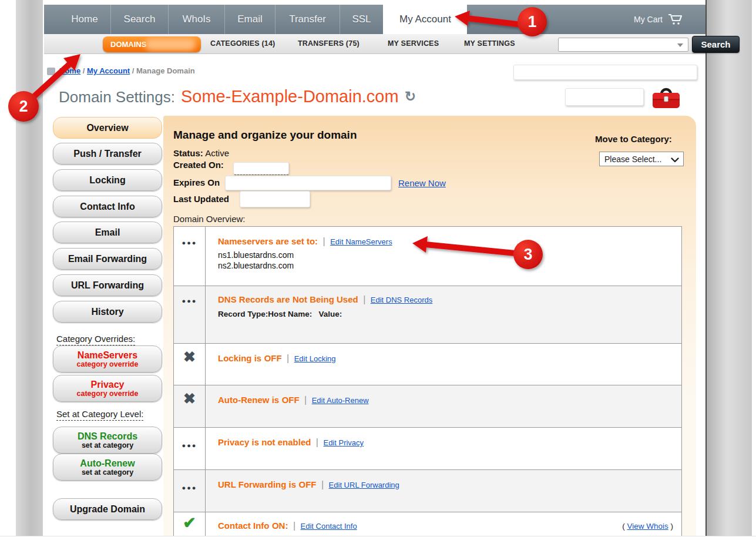 Image resolution: width=756 pixels, height=547 pixels. I want to click on row-status-on: ON:, so click(280, 525).